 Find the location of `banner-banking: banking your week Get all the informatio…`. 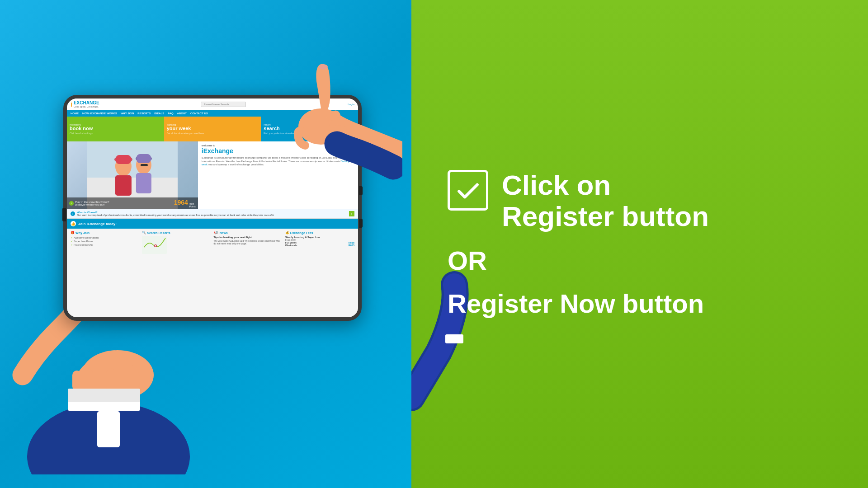

banner-banking: banking your week Get all the informatio… is located at coordinates (212, 129).